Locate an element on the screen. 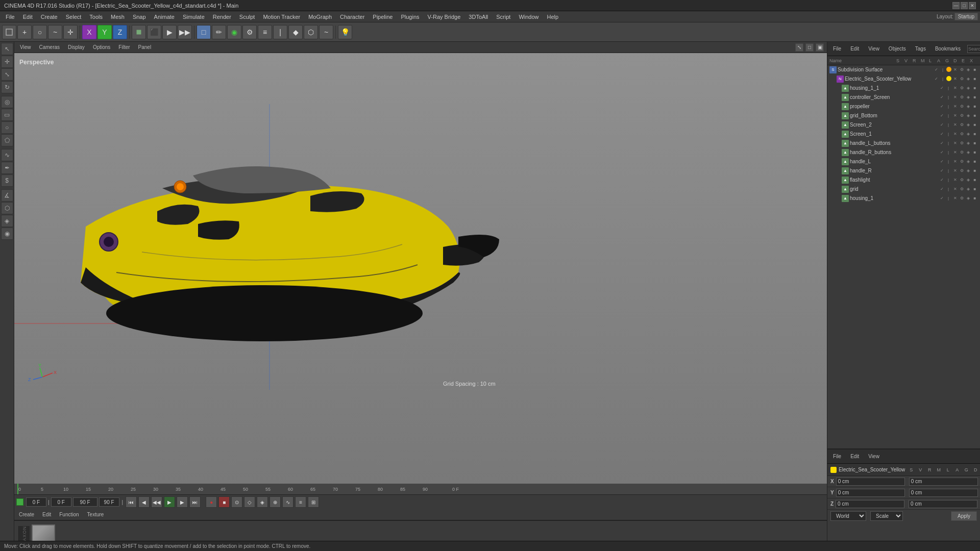 The height and width of the screenshot is (551, 980). toolbar-move: ✛ is located at coordinates (70, 32).